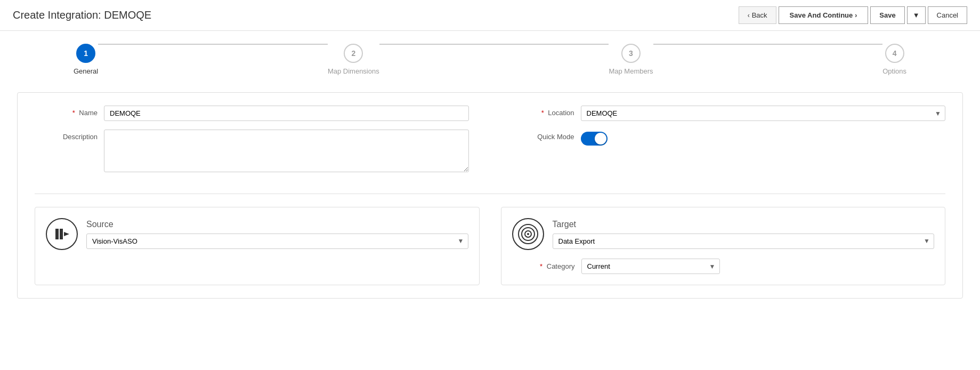  What do you see at coordinates (744, 241) in the screenshot?
I see `target-select: Data Export` at bounding box center [744, 241].